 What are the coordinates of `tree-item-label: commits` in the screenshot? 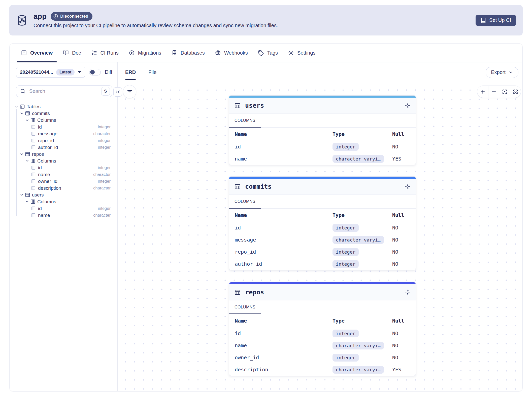 It's located at (41, 113).